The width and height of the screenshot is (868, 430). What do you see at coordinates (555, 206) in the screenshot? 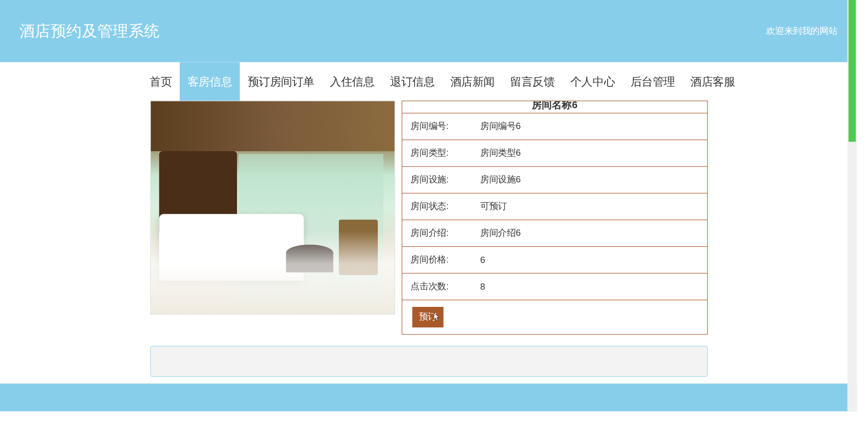
I see `detail-row-status: 房间状态: 可预订` at bounding box center [555, 206].